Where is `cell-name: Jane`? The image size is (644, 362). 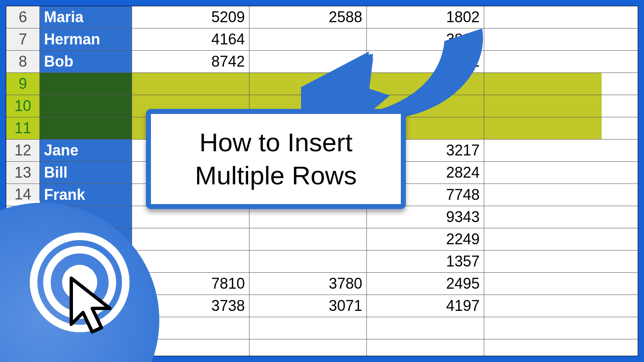 cell-name: Jane is located at coordinates (86, 150).